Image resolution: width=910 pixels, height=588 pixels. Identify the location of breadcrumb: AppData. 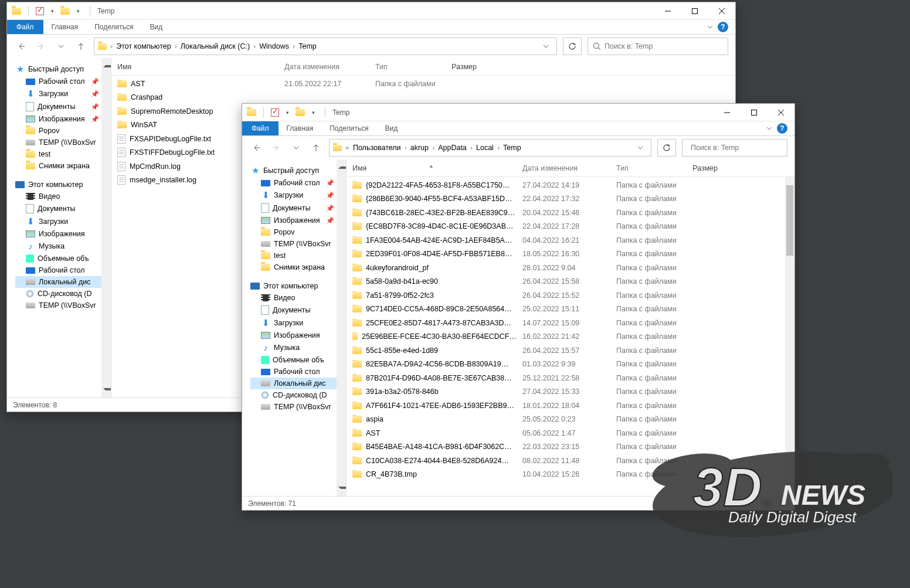
(453, 148).